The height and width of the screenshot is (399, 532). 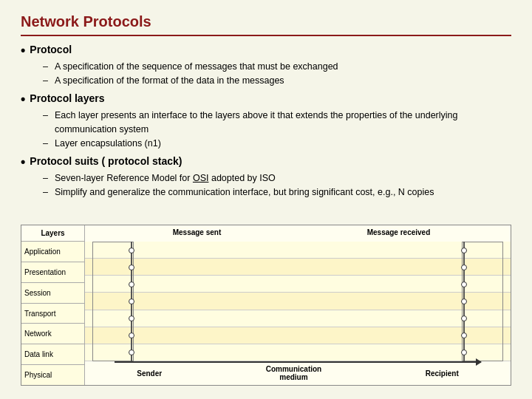 What do you see at coordinates (298, 232) in the screenshot?
I see `top-labels: Message sent Message received` at bounding box center [298, 232].